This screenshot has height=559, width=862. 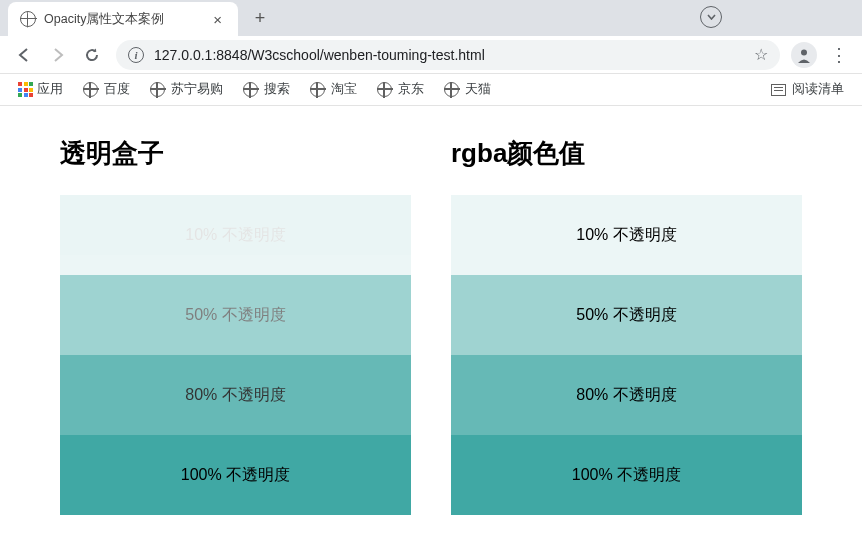 I want to click on toolbar: i 127.0.0.1:8848/W3cschool/wenben-toumin…, so click(x=431, y=55).